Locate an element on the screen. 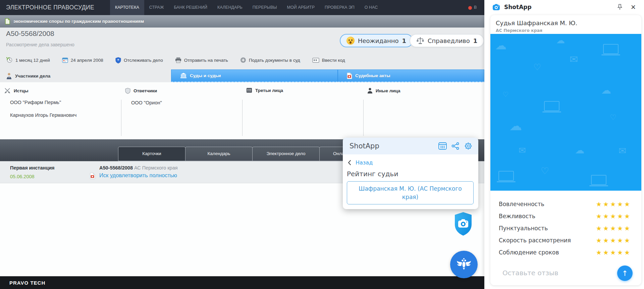  tab-acts-label: Судебные акты is located at coordinates (373, 76).